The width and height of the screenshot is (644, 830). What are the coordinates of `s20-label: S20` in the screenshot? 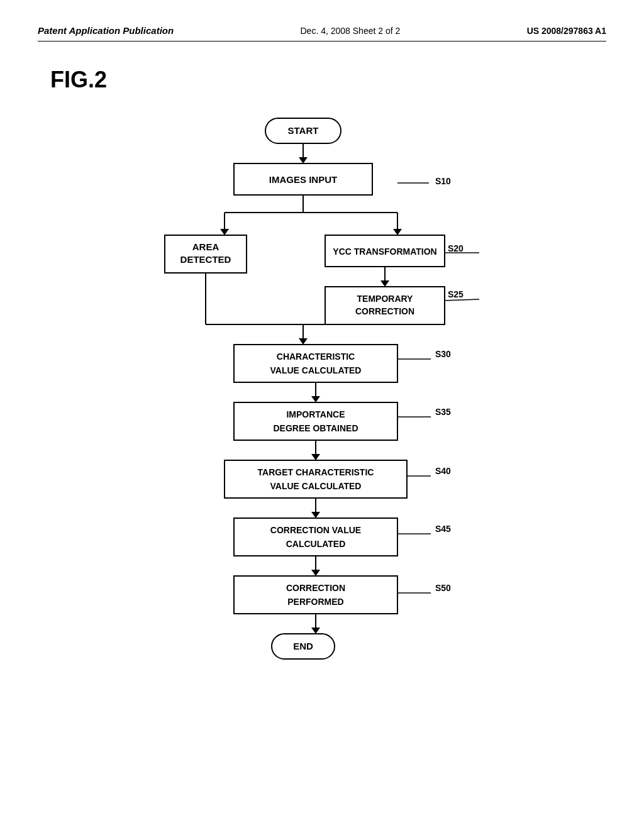 It's located at (455, 248).